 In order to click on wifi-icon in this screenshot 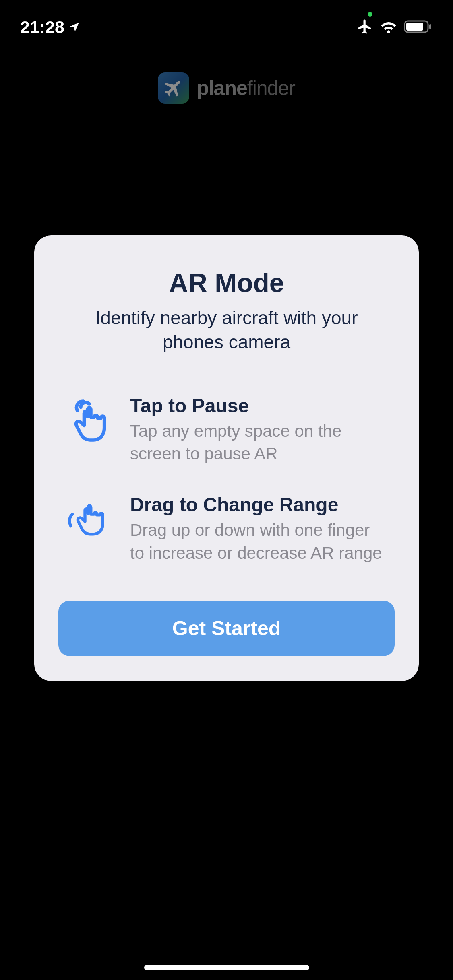, I will do `click(389, 27)`.